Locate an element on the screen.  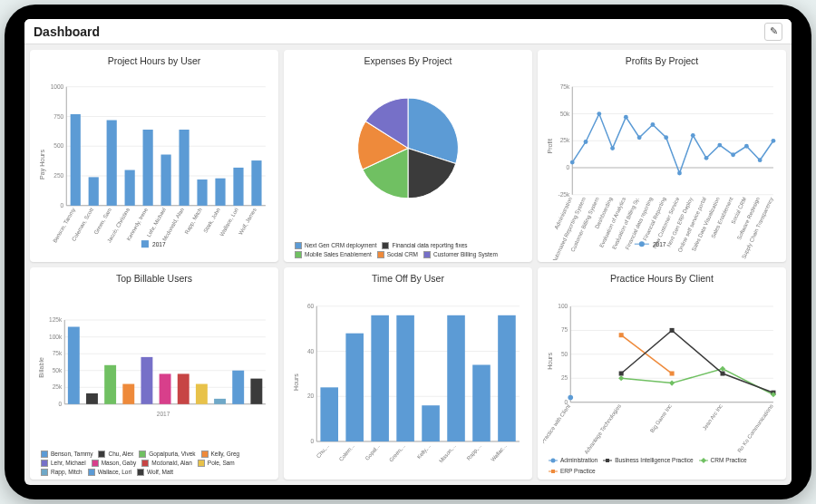
svg-text: 75 is located at coordinates (565, 330).